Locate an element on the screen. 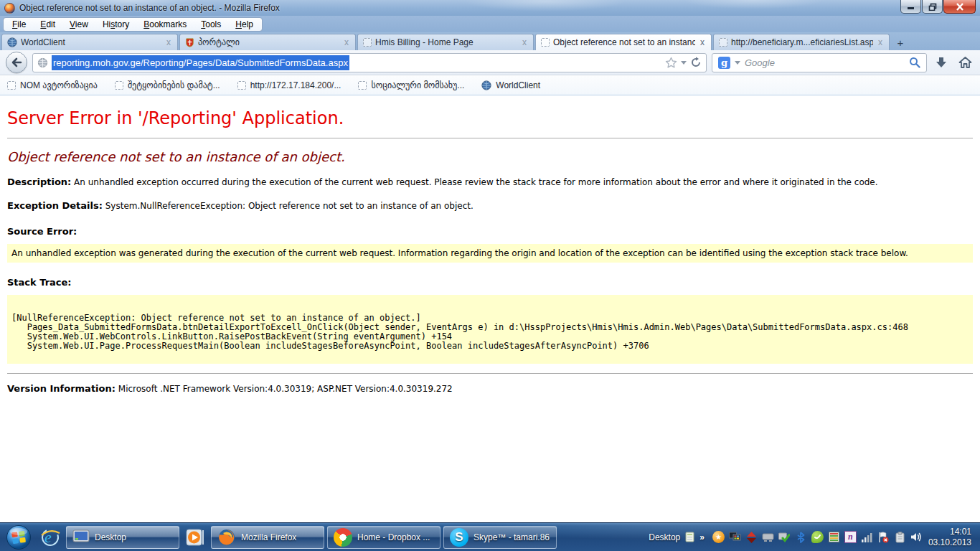  onenote-clipper-tray-icon: n is located at coordinates (851, 537).